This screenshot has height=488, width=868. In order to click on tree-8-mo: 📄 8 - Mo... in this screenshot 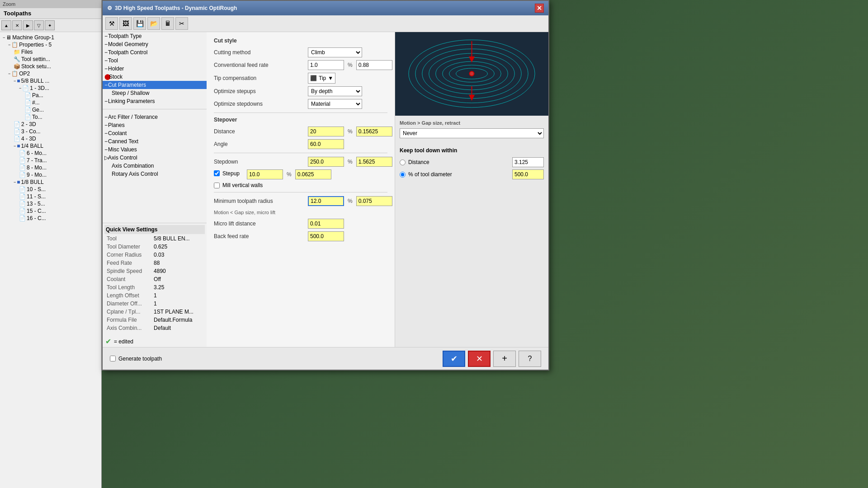, I will do `click(51, 168)`.